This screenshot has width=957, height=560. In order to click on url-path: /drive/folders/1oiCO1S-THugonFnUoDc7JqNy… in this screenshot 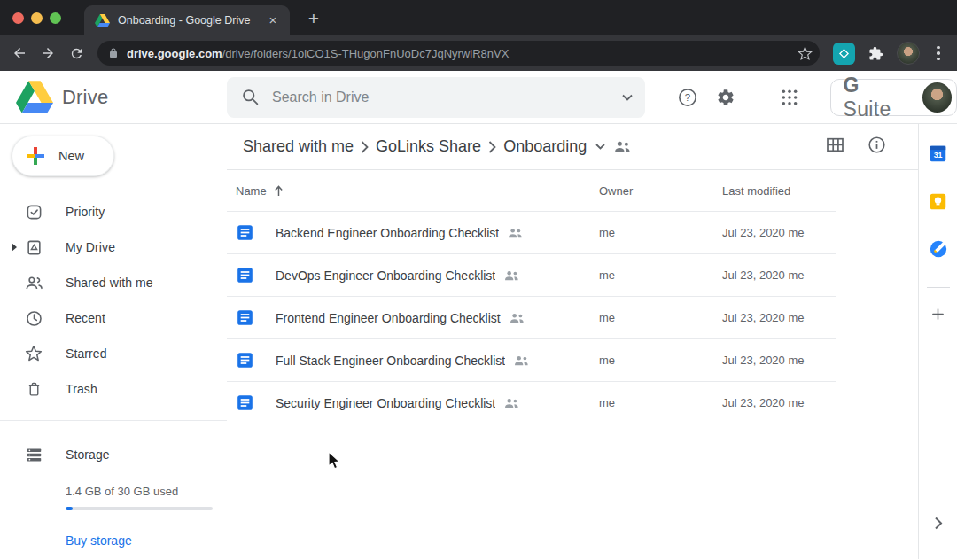, I will do `click(366, 53)`.